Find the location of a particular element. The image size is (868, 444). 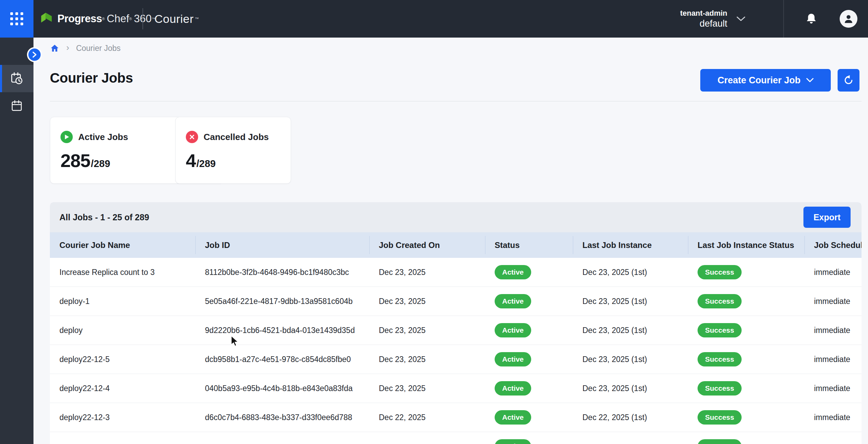

avatar is located at coordinates (849, 19).